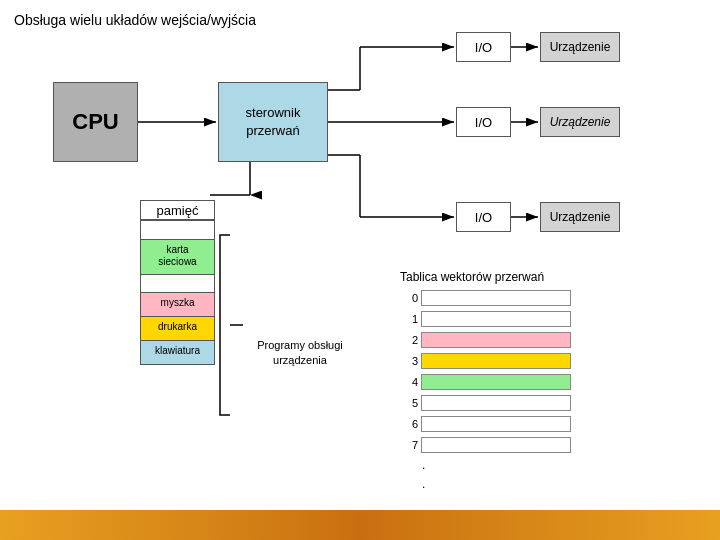 The width and height of the screenshot is (720, 540). Describe the element at coordinates (580, 217) in the screenshot. I see `urz-box-3: Urządzenie` at that location.